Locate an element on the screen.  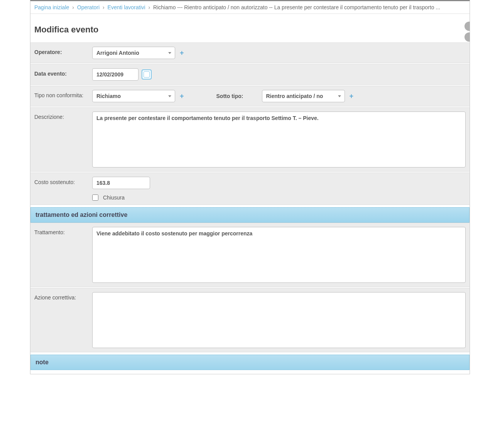
chiusura-checkbox is located at coordinates (95, 198).